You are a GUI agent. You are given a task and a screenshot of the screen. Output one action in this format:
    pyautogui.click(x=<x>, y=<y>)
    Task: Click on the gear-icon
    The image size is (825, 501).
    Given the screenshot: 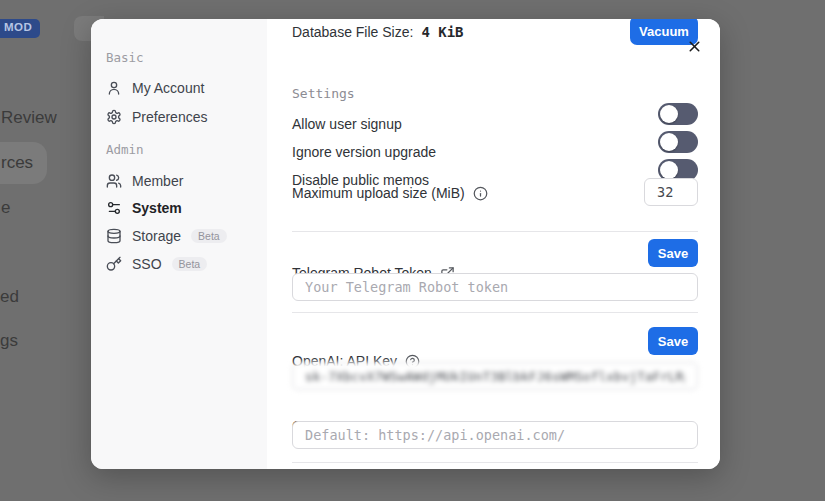 What is the action you would take?
    pyautogui.click(x=114, y=117)
    